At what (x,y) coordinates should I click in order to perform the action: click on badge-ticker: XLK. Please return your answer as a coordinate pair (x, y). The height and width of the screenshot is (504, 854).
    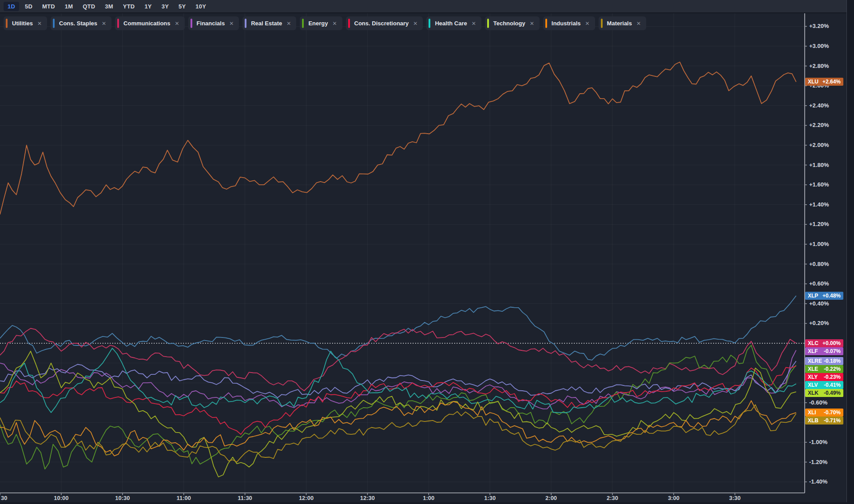
    Looking at the image, I should click on (813, 393).